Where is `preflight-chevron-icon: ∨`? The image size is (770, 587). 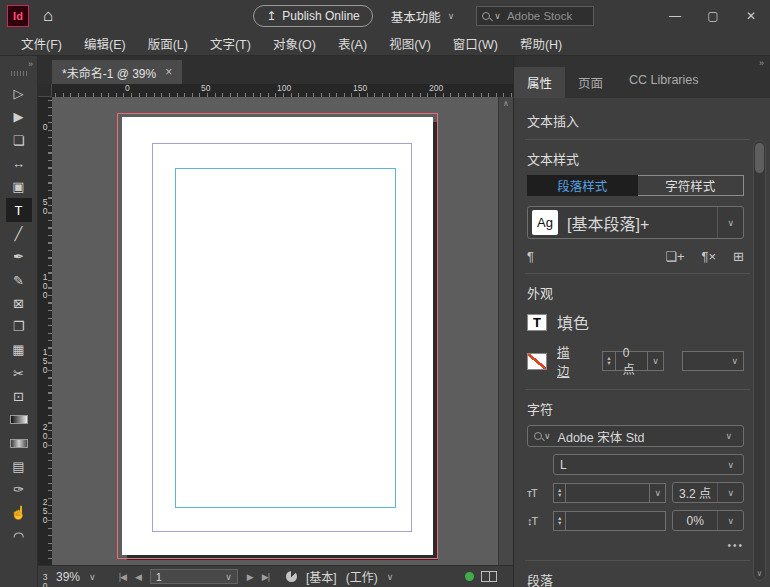 preflight-chevron-icon: ∨ is located at coordinates (390, 577).